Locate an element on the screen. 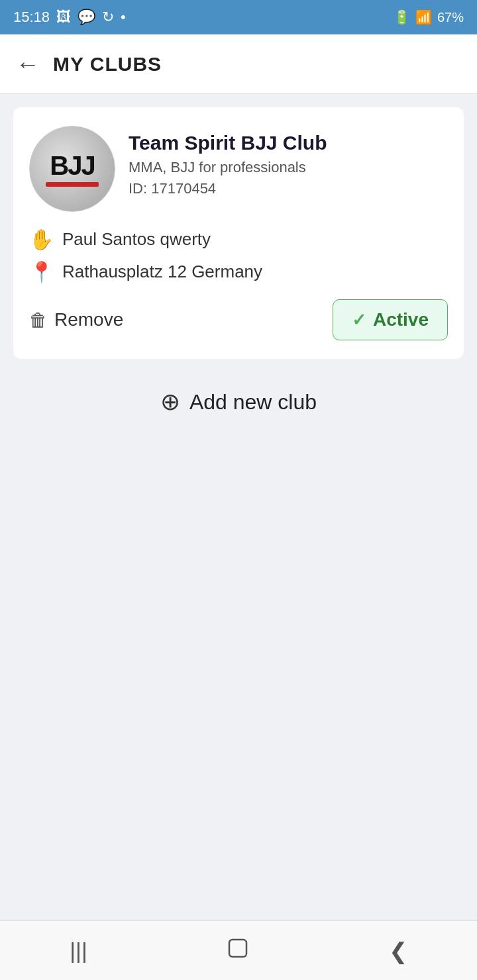 Image resolution: width=477 pixels, height=980 pixels. menu-icon: ||| is located at coordinates (78, 951).